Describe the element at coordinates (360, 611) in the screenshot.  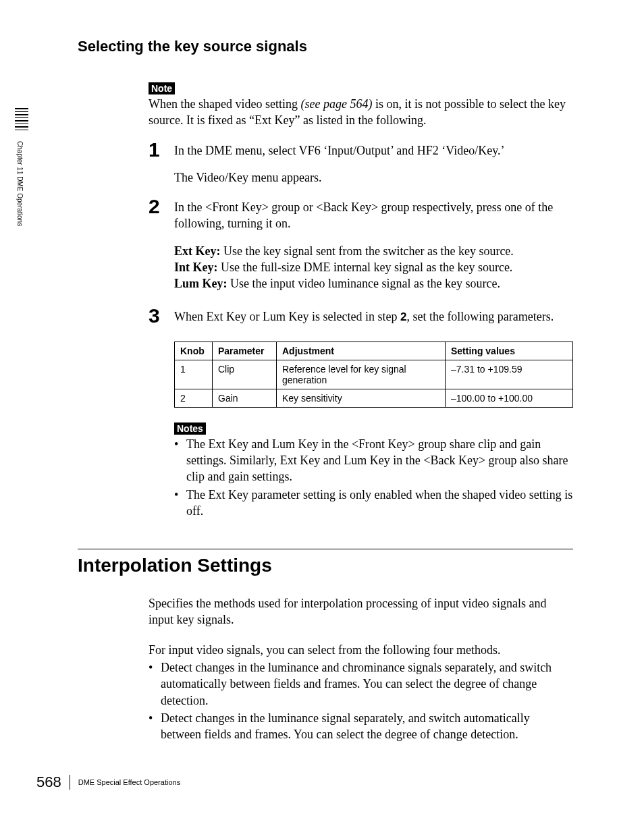
I see `section2-intro: Specifies the methods used for interpola…` at that location.